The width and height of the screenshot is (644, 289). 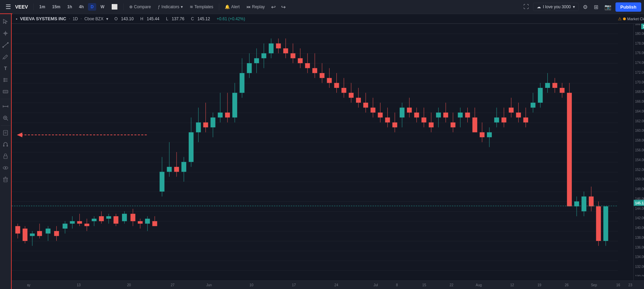 What do you see at coordinates (102, 7) in the screenshot?
I see `timeframe-W: W` at bounding box center [102, 7].